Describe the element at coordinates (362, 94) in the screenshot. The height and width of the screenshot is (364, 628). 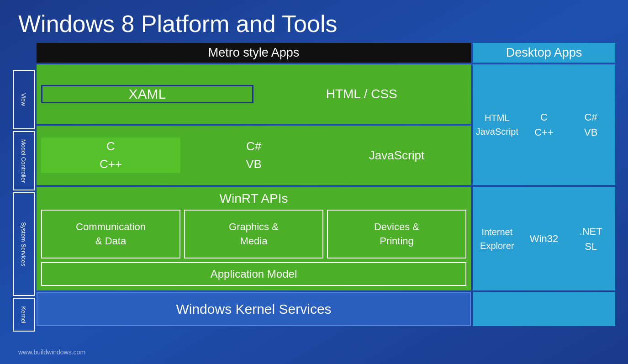
I see `html-css-box: HTML / CSS` at that location.